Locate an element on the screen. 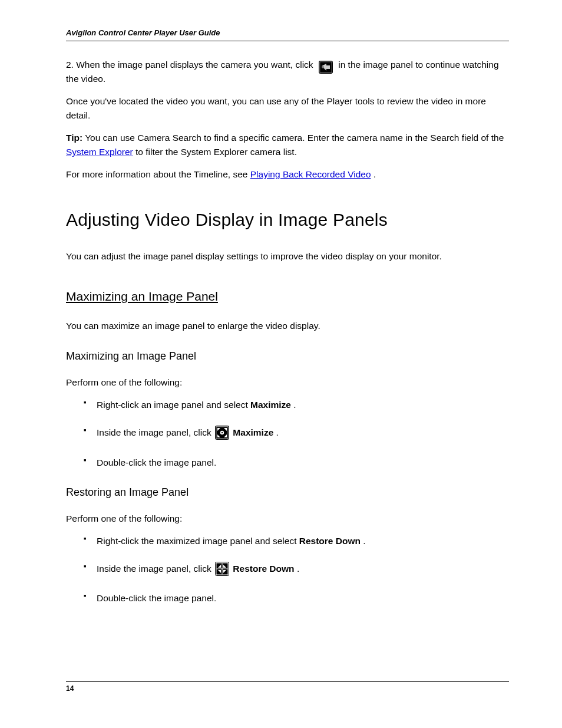 The image size is (562, 728). sec1-intro: You can maximize an image panel to enlar… is located at coordinates (287, 326).